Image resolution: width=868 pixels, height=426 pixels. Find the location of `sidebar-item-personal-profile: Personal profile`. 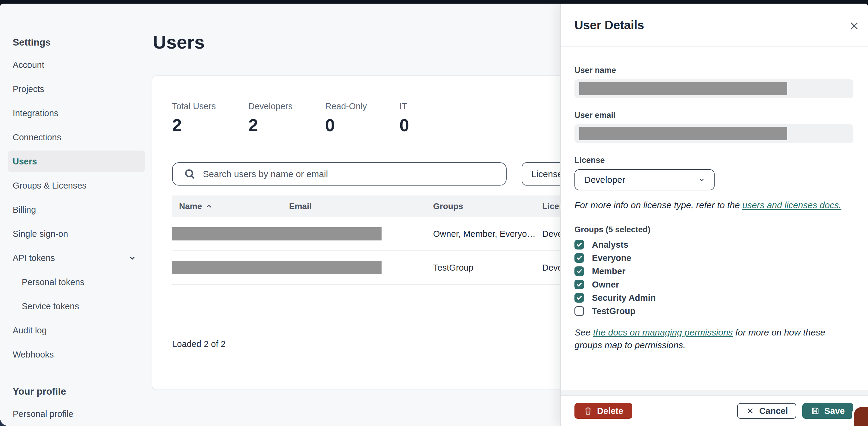

sidebar-item-personal-profile: Personal profile is located at coordinates (76, 414).